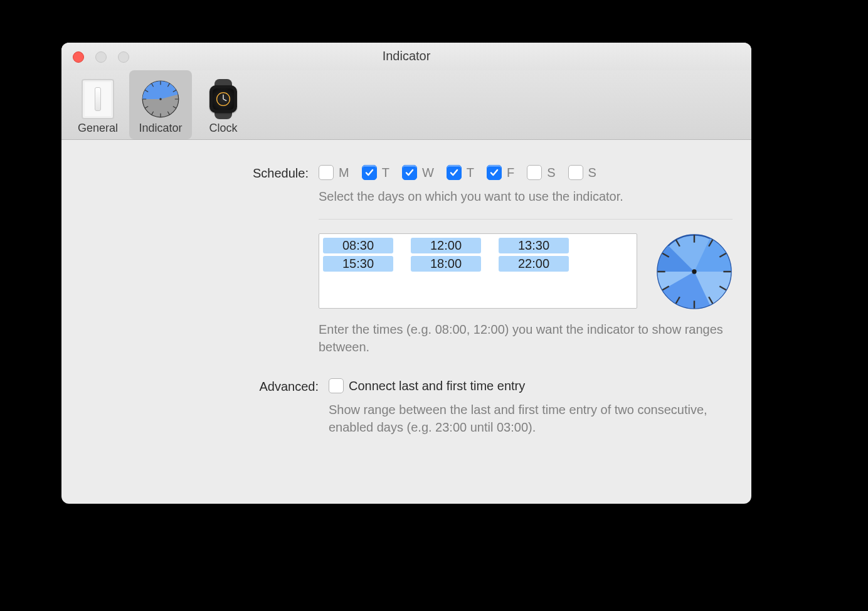 This screenshot has width=868, height=611. I want to click on time-chip: 22:00, so click(534, 263).